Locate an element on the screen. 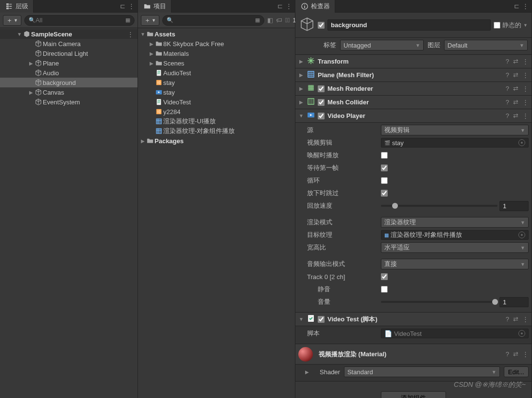  static-dropdown: 静态的 ▼ is located at coordinates (511, 25).